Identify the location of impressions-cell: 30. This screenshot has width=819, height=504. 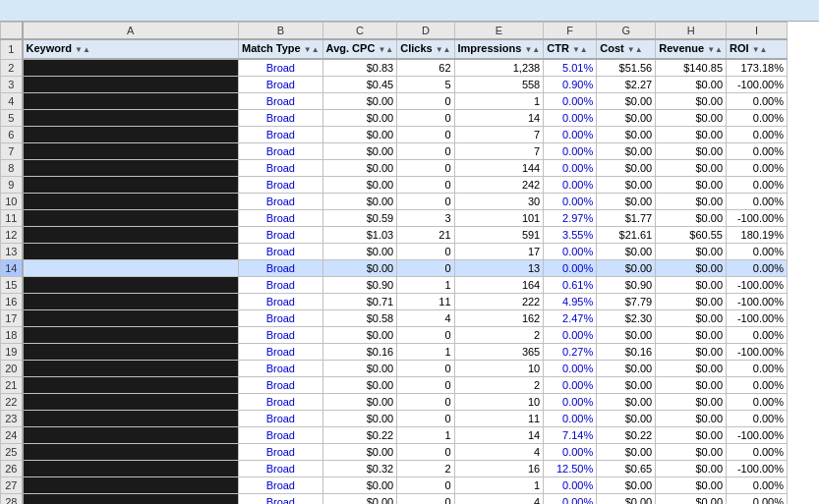
(499, 202).